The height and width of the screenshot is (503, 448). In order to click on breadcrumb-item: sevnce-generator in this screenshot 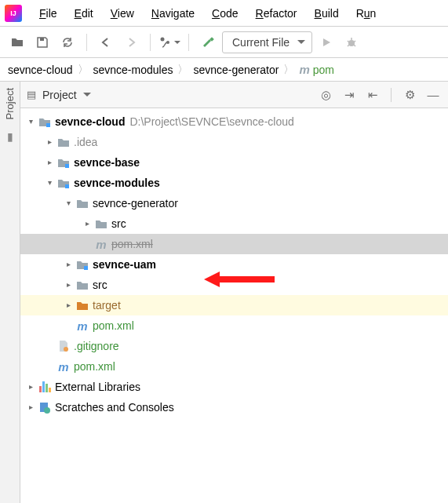, I will do `click(235, 70)`.